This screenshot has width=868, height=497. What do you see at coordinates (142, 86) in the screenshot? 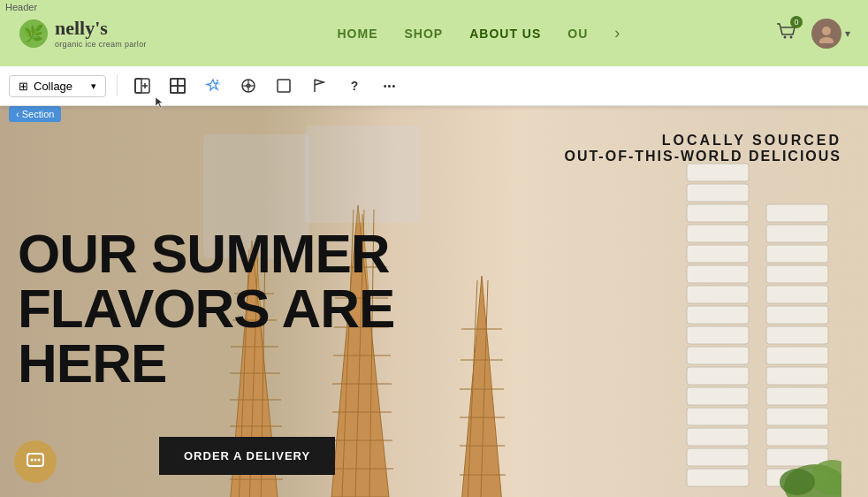
I see `add-panel-icon` at bounding box center [142, 86].